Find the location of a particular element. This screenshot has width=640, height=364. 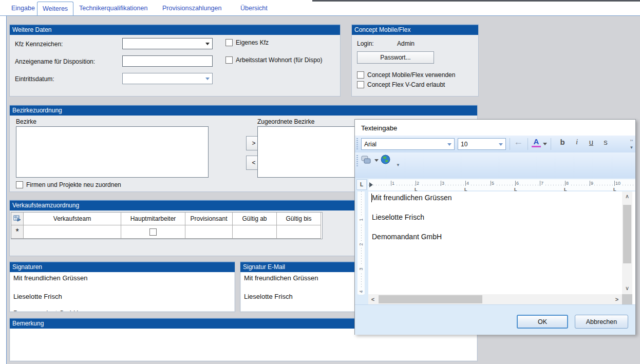

scroll-up-icon: ∧ is located at coordinates (627, 196).